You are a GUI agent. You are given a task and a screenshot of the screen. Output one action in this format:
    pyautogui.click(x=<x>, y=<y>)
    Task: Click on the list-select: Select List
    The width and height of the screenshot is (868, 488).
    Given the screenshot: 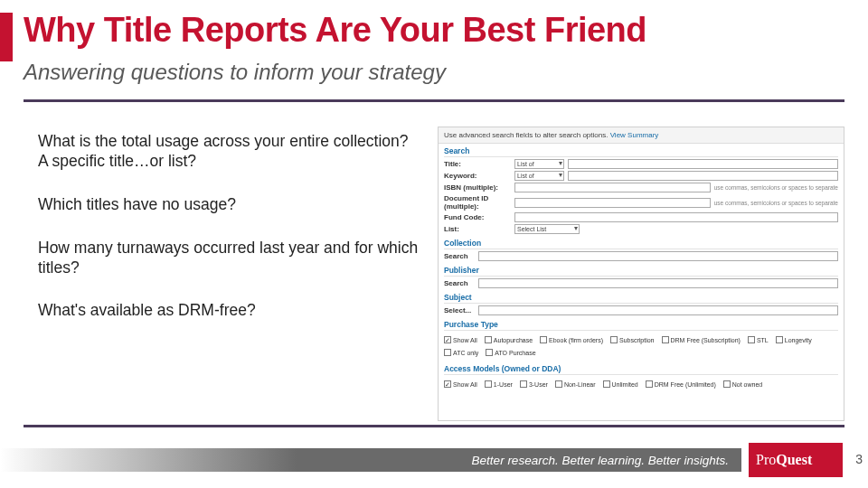 What is the action you would take?
    pyautogui.click(x=547, y=230)
    